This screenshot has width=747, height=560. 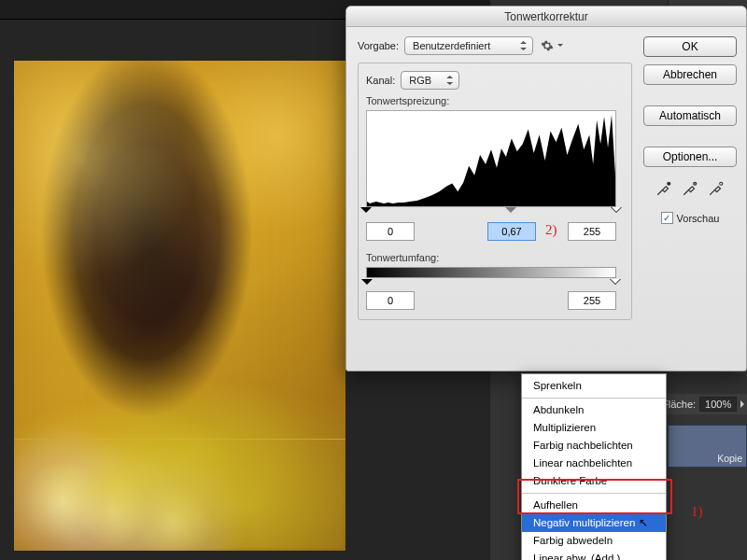 I want to click on channel-label: Kanal:, so click(x=381, y=80).